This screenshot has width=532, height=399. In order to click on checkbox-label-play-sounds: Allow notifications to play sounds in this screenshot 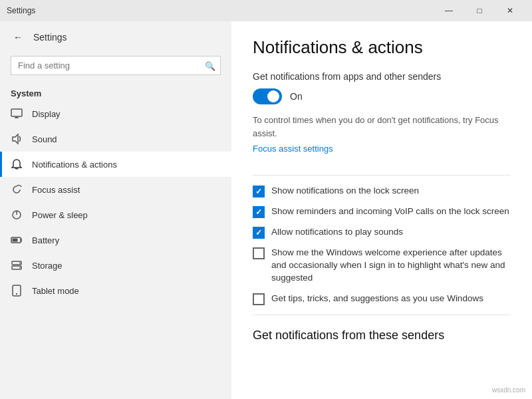, I will do `click(337, 233)`.